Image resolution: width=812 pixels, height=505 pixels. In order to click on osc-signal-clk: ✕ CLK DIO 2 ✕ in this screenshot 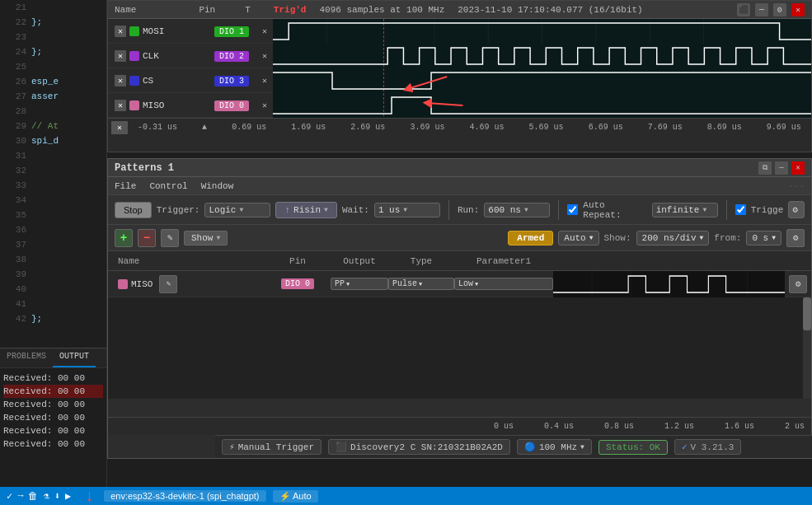, I will do `click(460, 56)`.